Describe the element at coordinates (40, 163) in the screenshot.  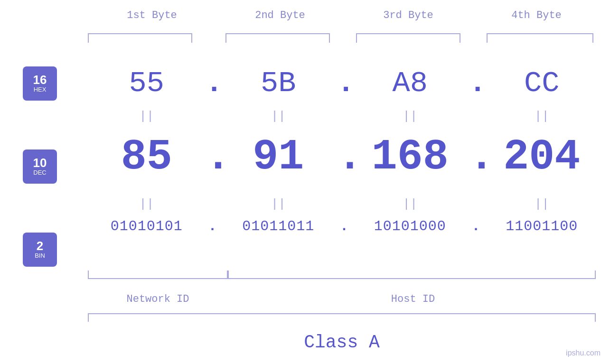
I see `dec-base-num: 10` at that location.